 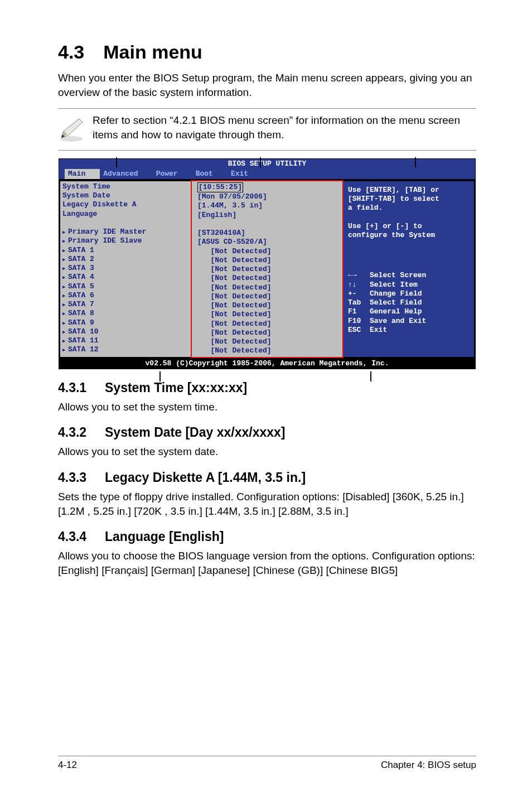 What do you see at coordinates (428, 765) in the screenshot?
I see `chapter-label: Chapter 4: BIOS setup` at bounding box center [428, 765].